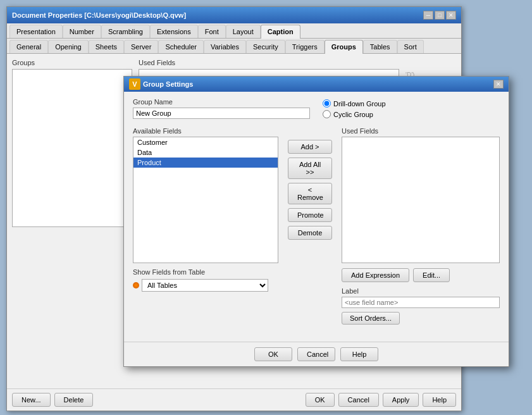 The width and height of the screenshot is (532, 415). What do you see at coordinates (141, 47) in the screenshot?
I see `tab-server: Server` at bounding box center [141, 47].